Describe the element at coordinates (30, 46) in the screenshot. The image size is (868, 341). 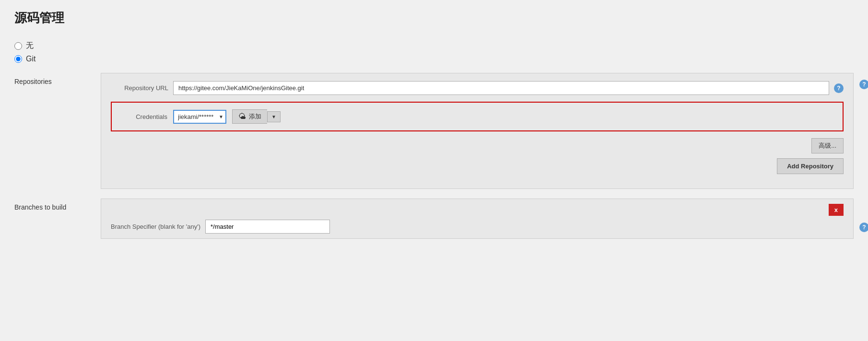
I see `scm-none-label: 无` at that location.